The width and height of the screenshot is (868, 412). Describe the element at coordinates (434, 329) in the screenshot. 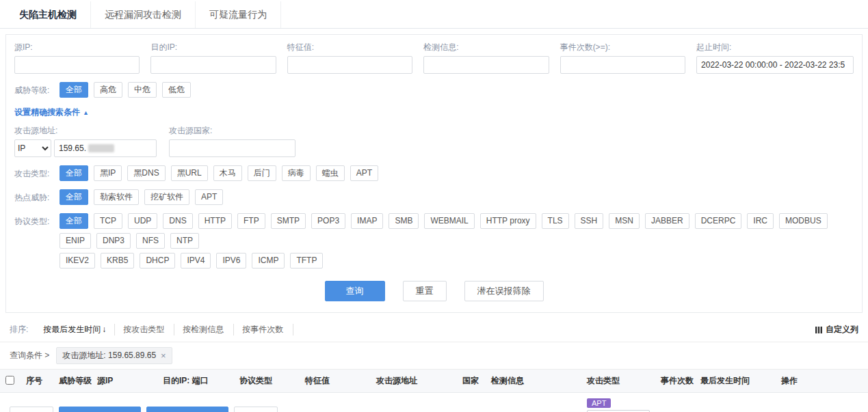

I see `sort-bar: 排序: 按最后发生时间↓ 按攻击类型 按检测信息 按事件次数 自定义列` at that location.